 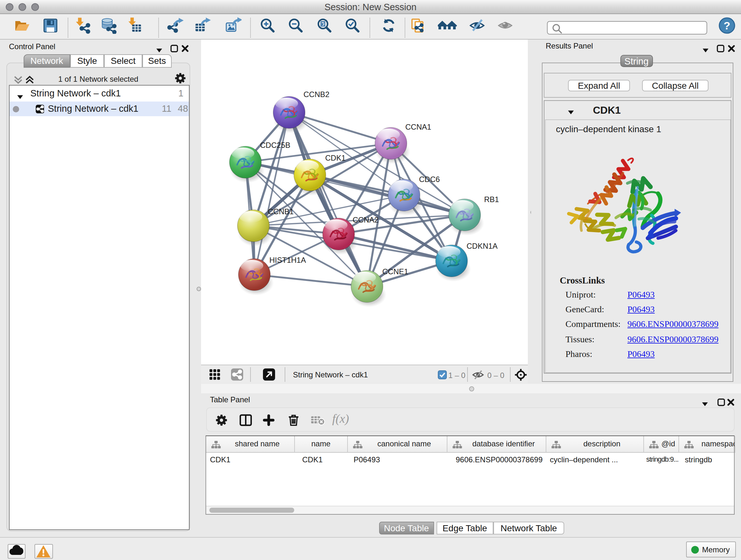 What do you see at coordinates (418, 127) in the screenshot?
I see `svg-text: CCNA1` at bounding box center [418, 127].